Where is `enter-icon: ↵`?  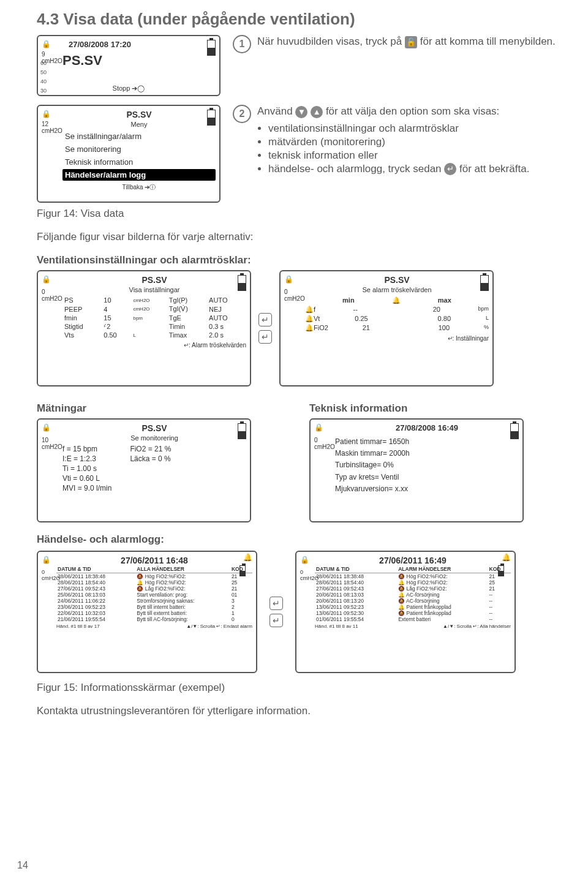
enter-icon: ↵ is located at coordinates (450, 169).